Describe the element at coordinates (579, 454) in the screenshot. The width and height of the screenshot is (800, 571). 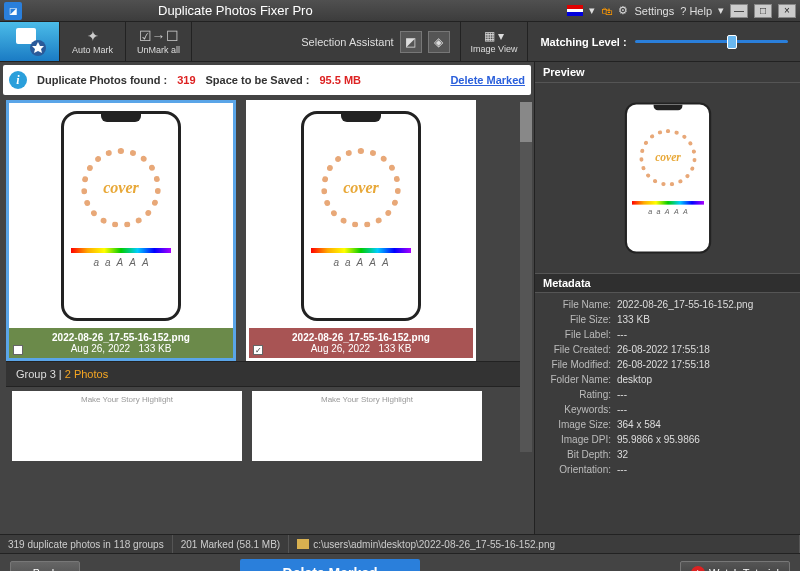
I see `metadata-label: Bit Depth:` at that location.